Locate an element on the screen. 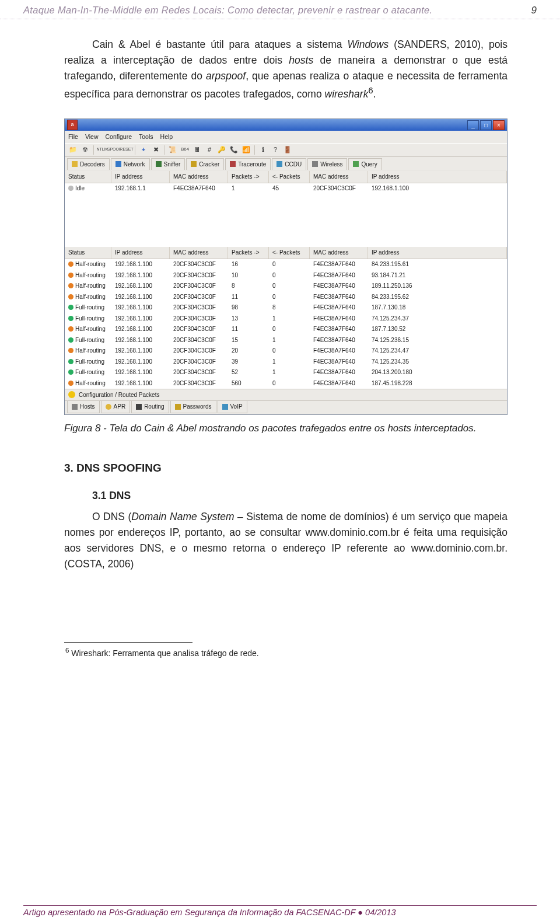 The width and height of the screenshot is (560, 924). section-heading-dns-spoofing: 3. DNS SPOOFING is located at coordinates (286, 468).